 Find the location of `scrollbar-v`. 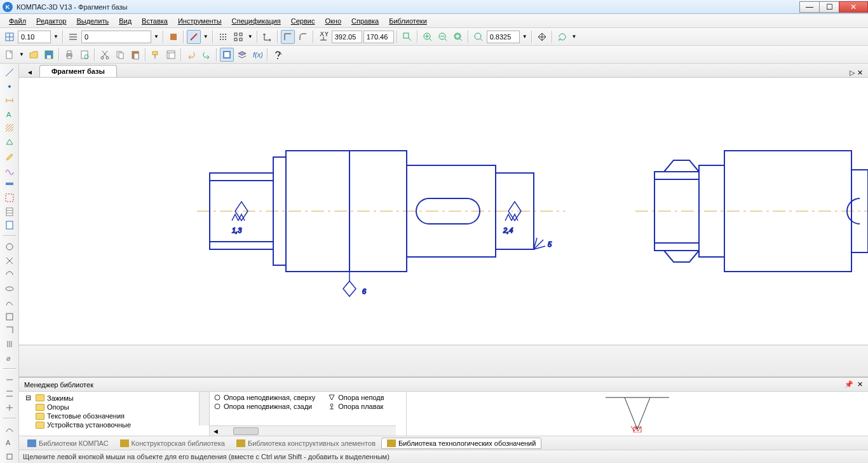

scrollbar-v is located at coordinates (204, 408).